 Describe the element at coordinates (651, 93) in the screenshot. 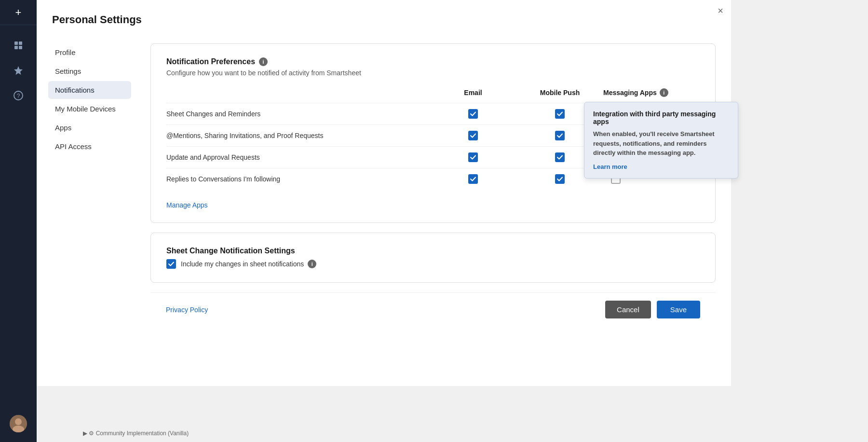

I see `messaging-apps-col-header: Messaging Apps i Integration with third …` at that location.